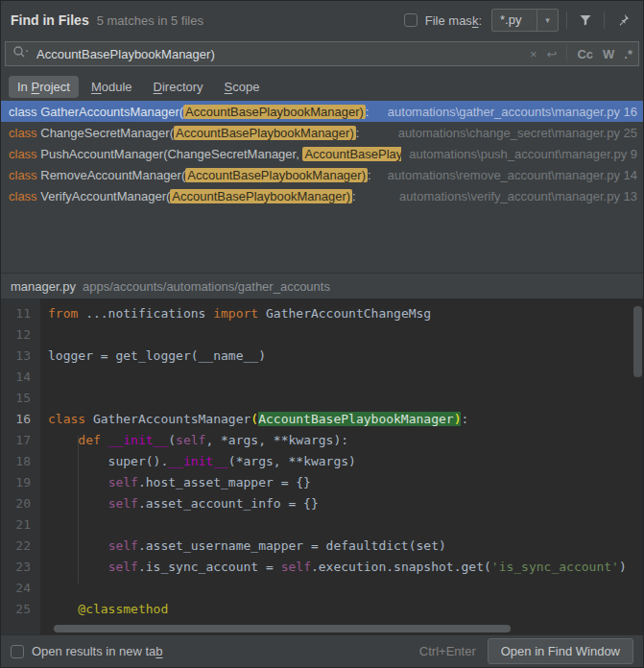  What do you see at coordinates (334, 567) in the screenshot?
I see `code-text: self.is_sync_account = self.execution.sn…` at bounding box center [334, 567].